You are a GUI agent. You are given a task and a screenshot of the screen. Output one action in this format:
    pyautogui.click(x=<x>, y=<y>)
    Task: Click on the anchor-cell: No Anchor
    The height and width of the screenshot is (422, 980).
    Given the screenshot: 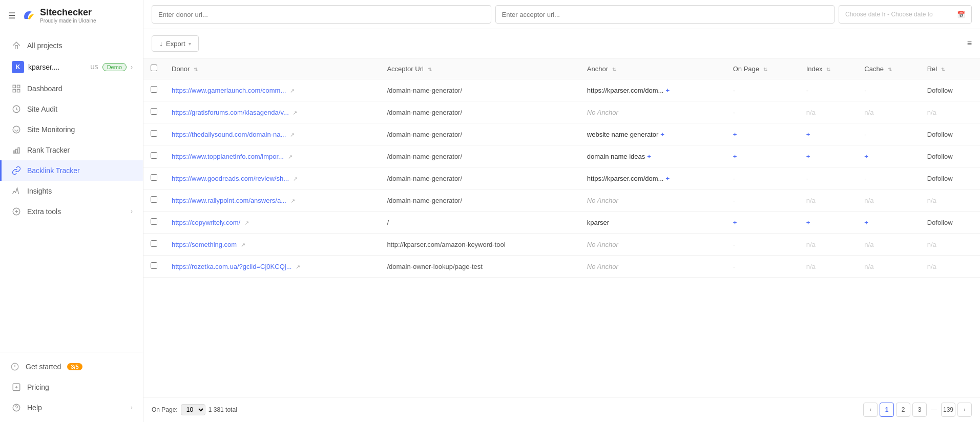 What is the action you would take?
    pyautogui.click(x=653, y=201)
    